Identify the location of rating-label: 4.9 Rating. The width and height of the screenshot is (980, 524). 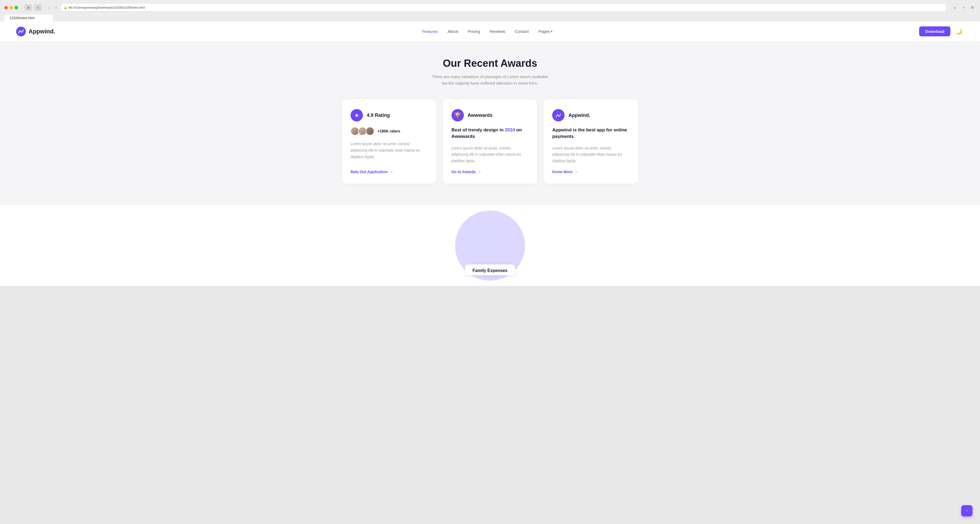
(378, 116).